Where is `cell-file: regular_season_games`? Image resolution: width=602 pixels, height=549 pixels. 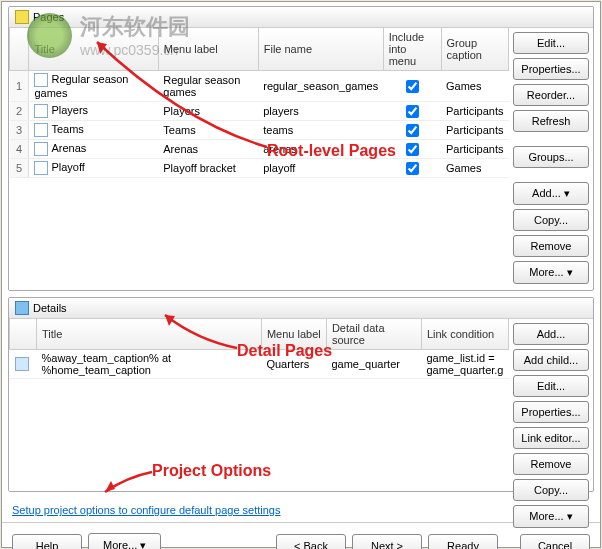 cell-file: regular_season_games is located at coordinates (320, 86).